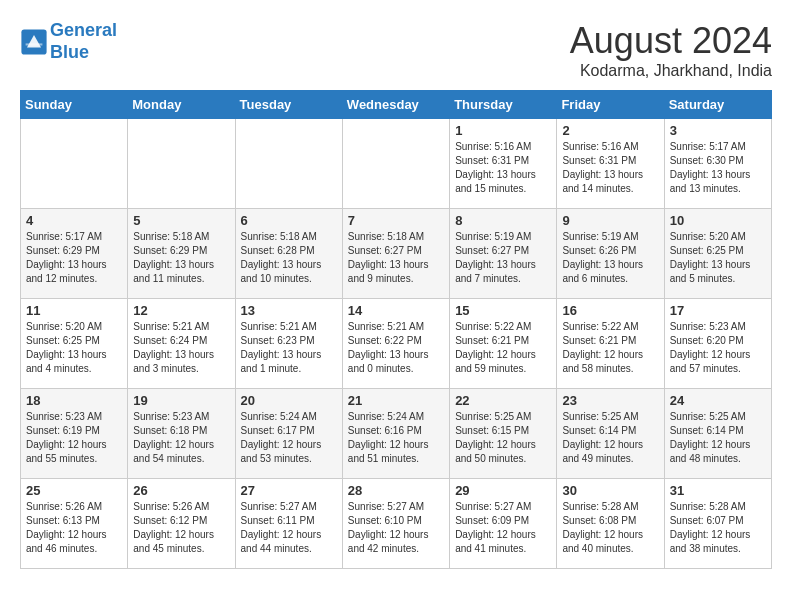  Describe the element at coordinates (503, 310) in the screenshot. I see `day-number: 15` at that location.